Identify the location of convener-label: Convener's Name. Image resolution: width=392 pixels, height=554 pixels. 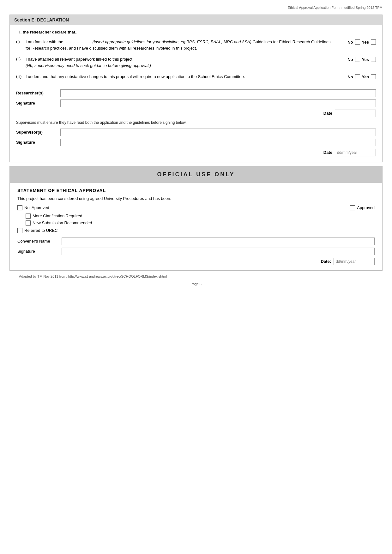
(39, 241).